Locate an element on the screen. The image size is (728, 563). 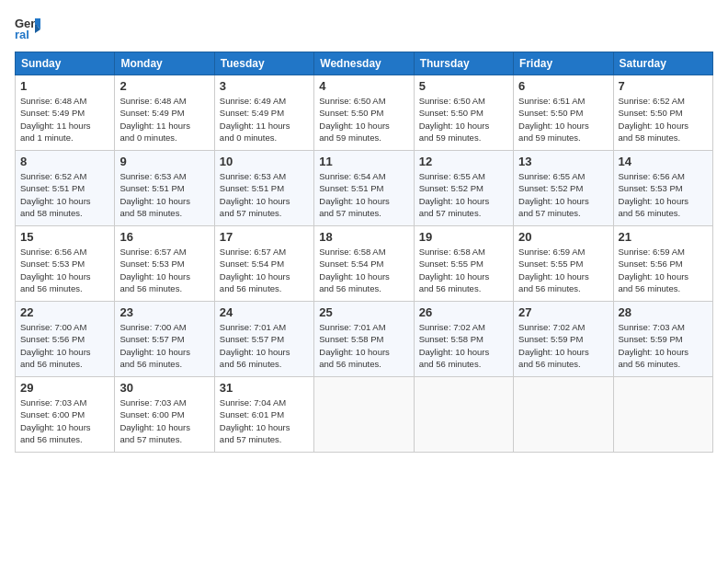
calendar-cell: 28Sunrise: 7:03 AM Sunset: 5:59 PM Dayli… is located at coordinates (663, 339).